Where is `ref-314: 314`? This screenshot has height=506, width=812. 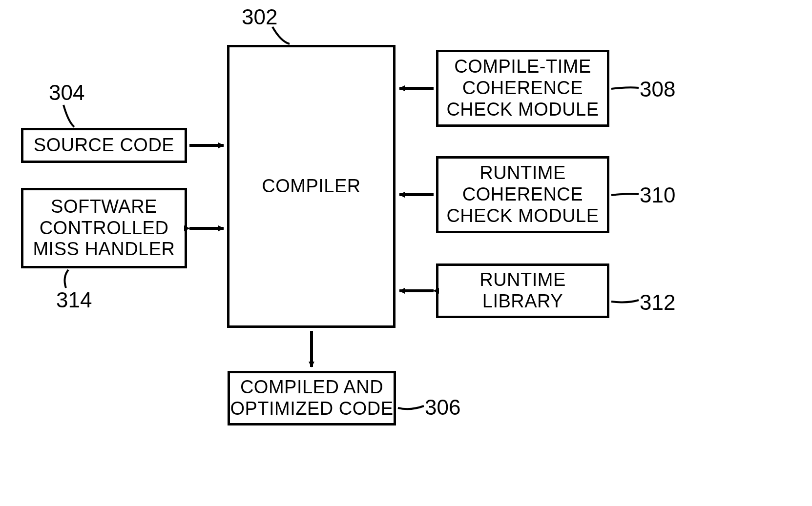
ref-314: 314 is located at coordinates (74, 300).